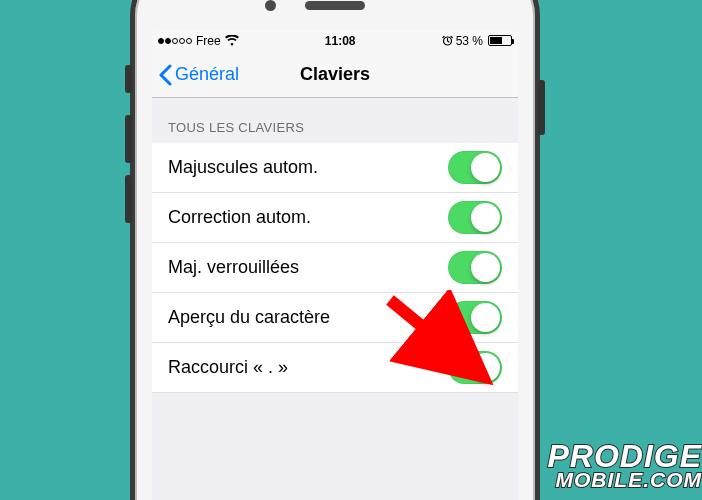 The width and height of the screenshot is (702, 500). What do you see at coordinates (308, 218) in the screenshot?
I see `row-label: Correction autom.` at bounding box center [308, 218].